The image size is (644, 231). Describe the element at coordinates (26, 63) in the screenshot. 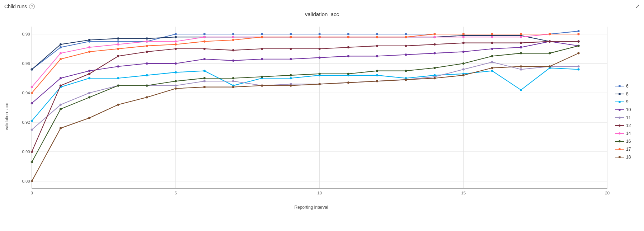

I see `svg-text: 0.96` at that location.